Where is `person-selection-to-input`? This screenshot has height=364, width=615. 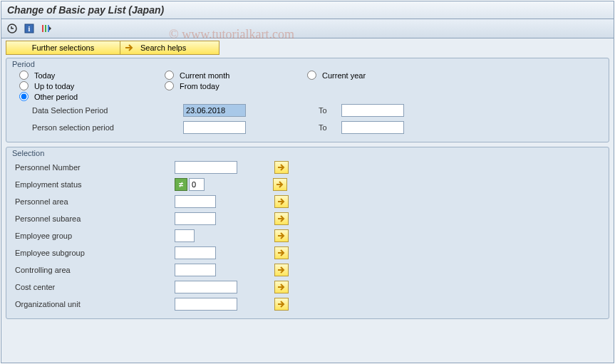
person-selection-to-input is located at coordinates (373, 128).